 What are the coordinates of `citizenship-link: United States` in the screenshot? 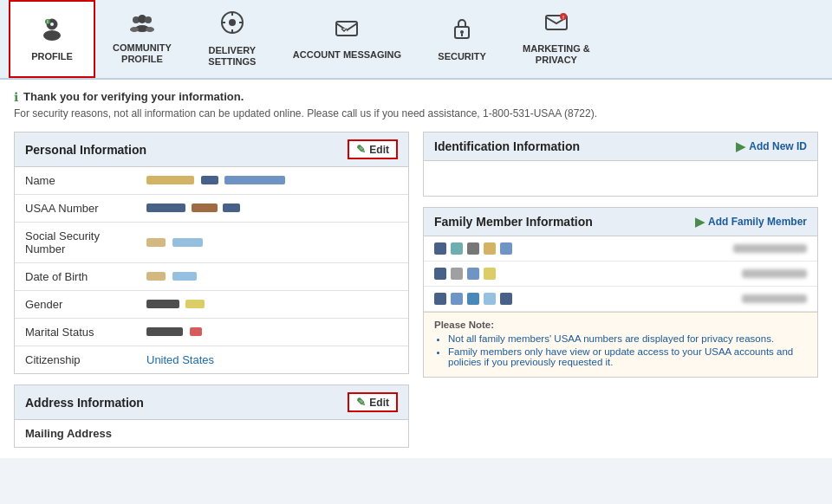 It's located at (180, 360).